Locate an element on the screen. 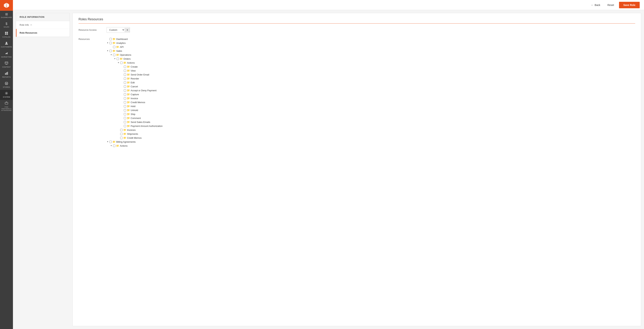 The width and height of the screenshot is (644, 329). reset-button: Reset is located at coordinates (611, 5).